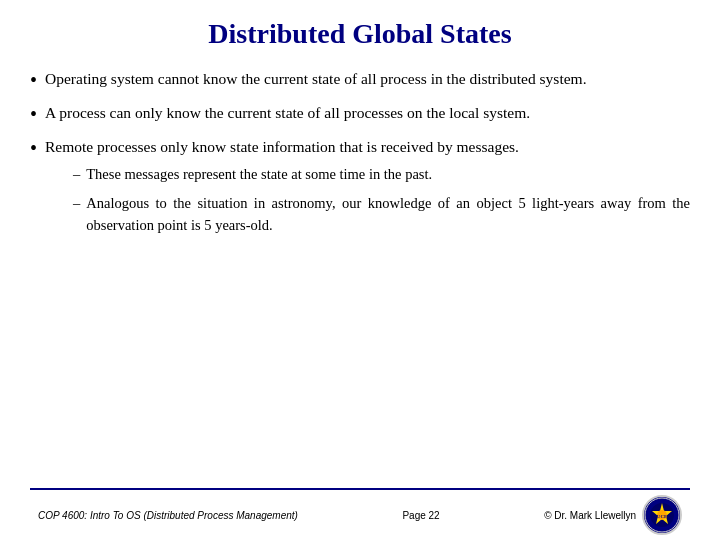 The width and height of the screenshot is (720, 540). I want to click on list-item: – These messages represent the state at …, so click(382, 174).